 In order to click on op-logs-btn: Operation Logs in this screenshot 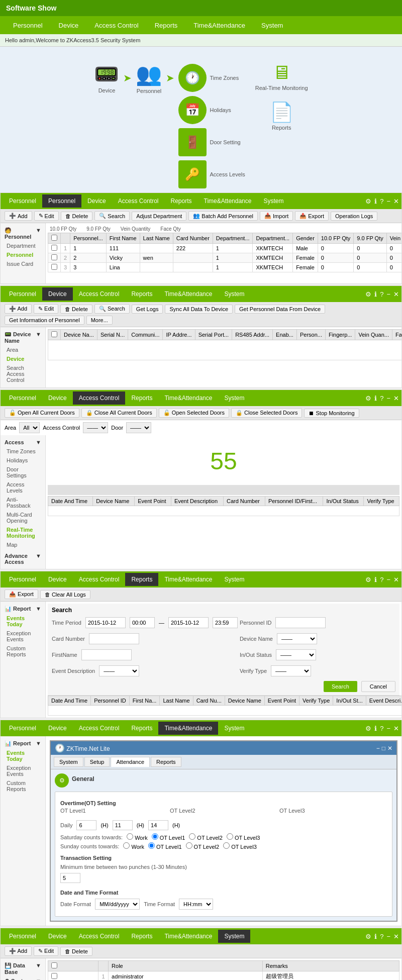, I will do `click(354, 216)`.